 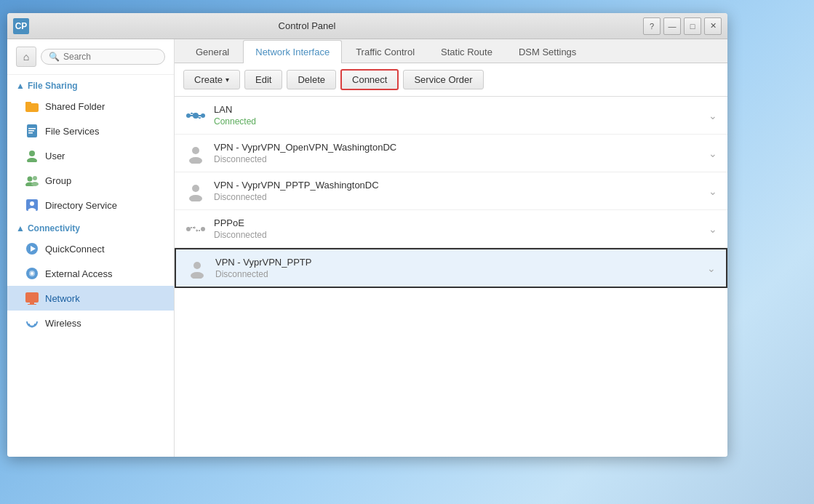 I want to click on quickconnect-label: QuickConnect, so click(x=75, y=249).